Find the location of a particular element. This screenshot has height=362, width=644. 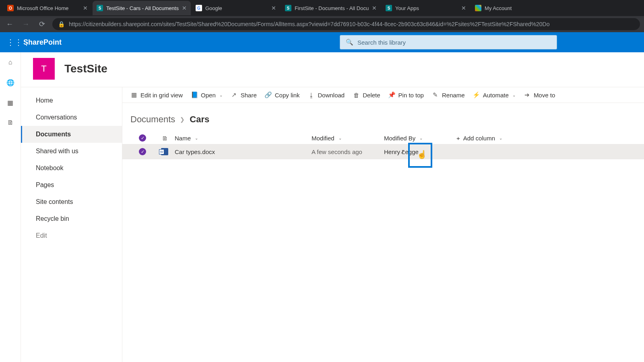

tab-title: My Account is located at coordinates (508, 8).